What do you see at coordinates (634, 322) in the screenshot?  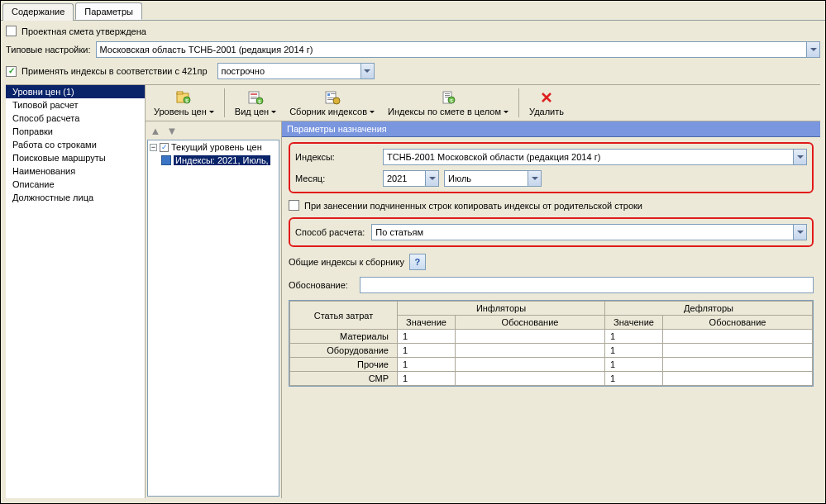 I see `col-defl-value: Значение` at bounding box center [634, 322].